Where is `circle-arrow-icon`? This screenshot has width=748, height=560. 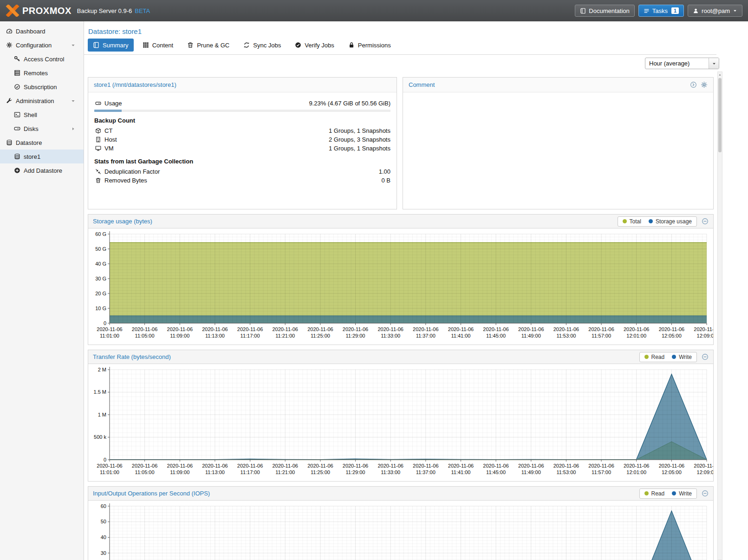 circle-arrow-icon is located at coordinates (694, 85).